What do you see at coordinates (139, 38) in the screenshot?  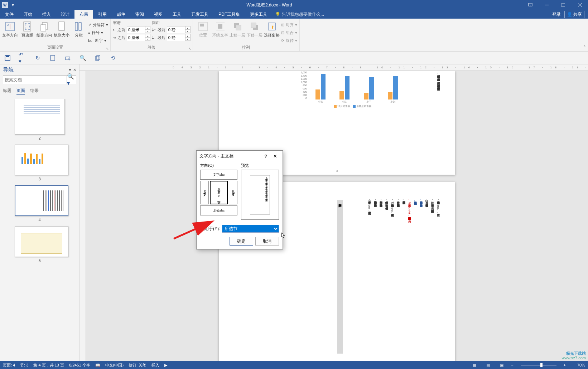 I see `indent-right-input: ▴▾` at bounding box center [139, 38].